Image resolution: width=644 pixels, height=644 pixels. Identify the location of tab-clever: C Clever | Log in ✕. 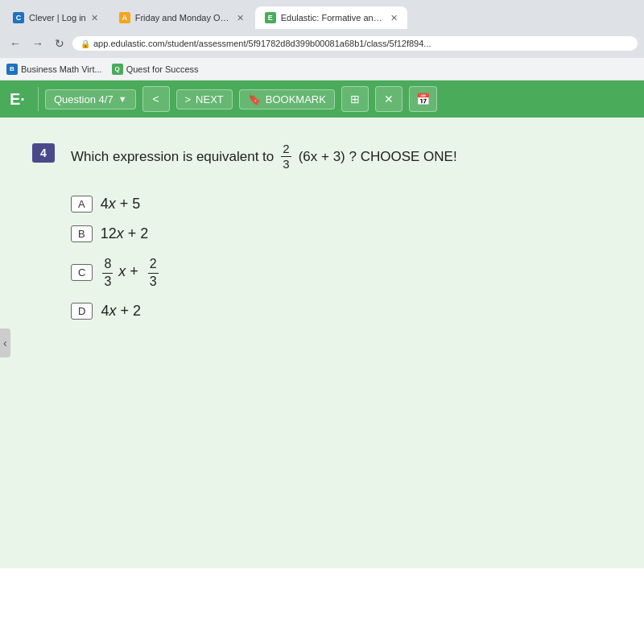
(56, 18).